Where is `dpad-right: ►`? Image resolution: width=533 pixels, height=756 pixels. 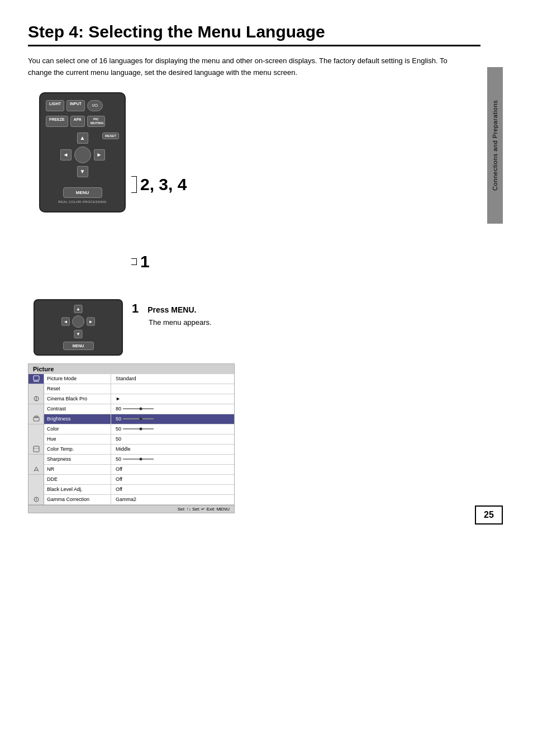
dpad-right: ► is located at coordinates (99, 155).